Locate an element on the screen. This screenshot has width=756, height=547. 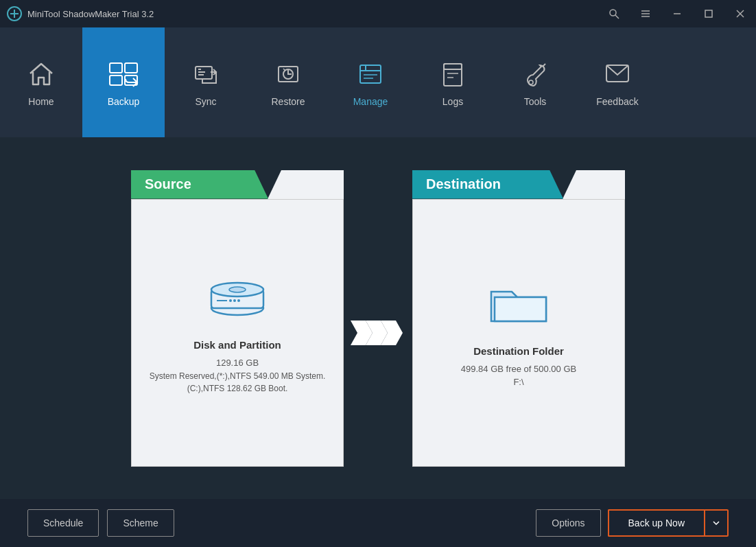
search-button is located at coordinates (614, 14).